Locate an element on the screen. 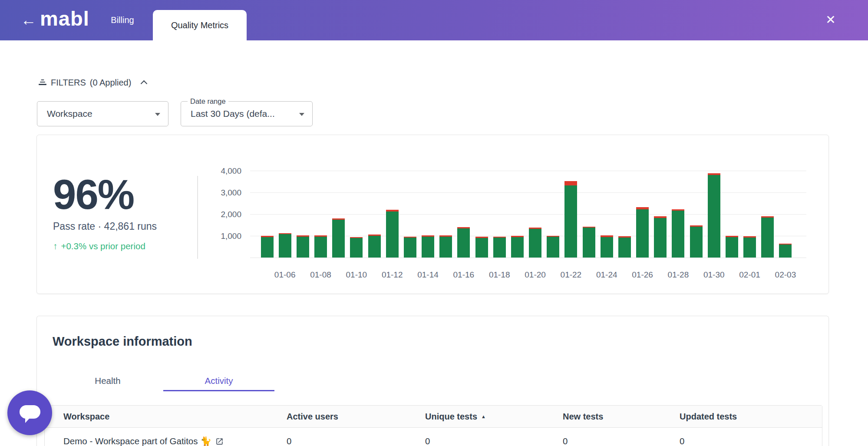 The height and width of the screenshot is (446, 868). column-header-updated-tests: Updated tests is located at coordinates (751, 417).